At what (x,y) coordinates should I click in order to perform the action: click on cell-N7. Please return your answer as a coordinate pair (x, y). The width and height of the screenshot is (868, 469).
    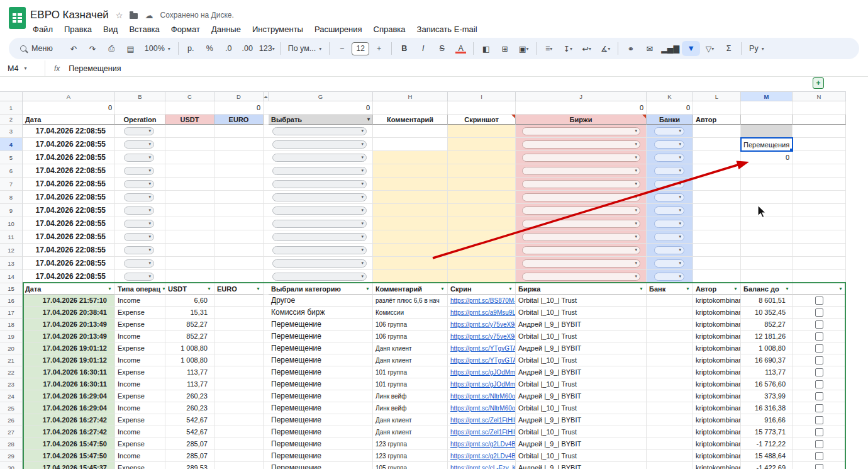
    Looking at the image, I should click on (819, 184).